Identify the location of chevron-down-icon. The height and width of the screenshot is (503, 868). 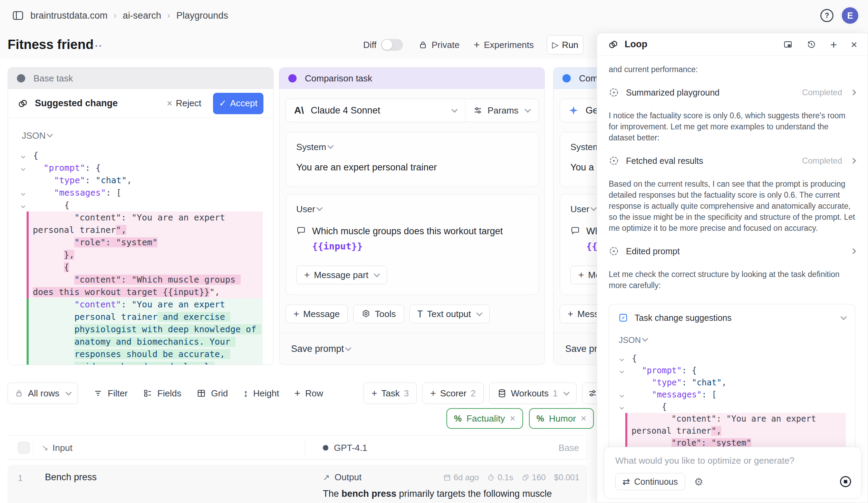
(594, 208).